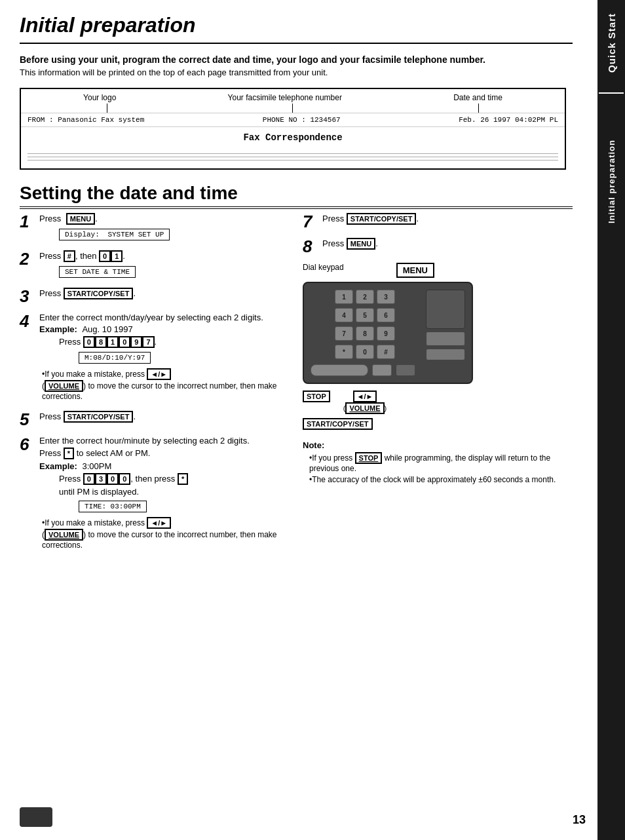 This screenshot has width=625, height=840. Describe the element at coordinates (388, 333) in the screenshot. I see `keyboard-diagram: 1 2 3 4 5 6 7 8 9 * 0 #` at that location.